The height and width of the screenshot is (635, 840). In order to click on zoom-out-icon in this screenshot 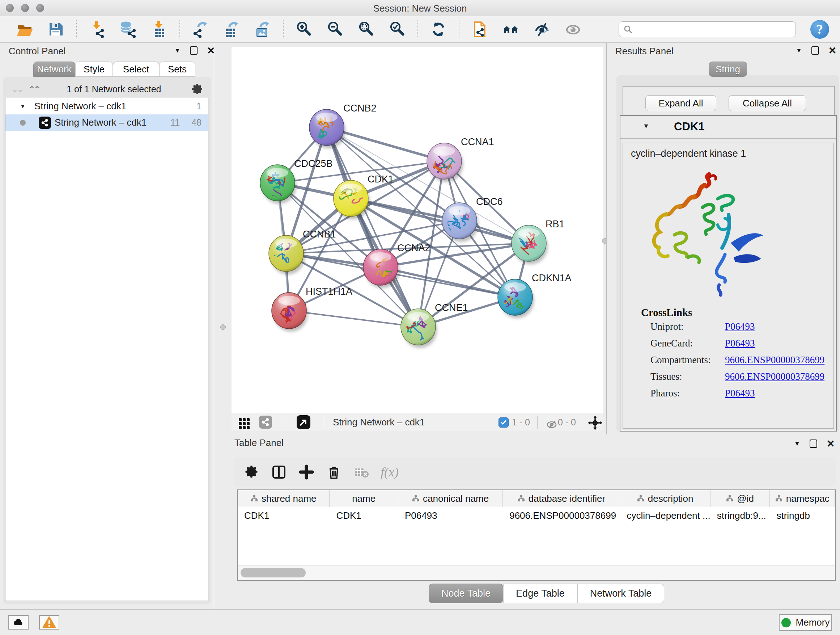, I will do `click(335, 29)`.